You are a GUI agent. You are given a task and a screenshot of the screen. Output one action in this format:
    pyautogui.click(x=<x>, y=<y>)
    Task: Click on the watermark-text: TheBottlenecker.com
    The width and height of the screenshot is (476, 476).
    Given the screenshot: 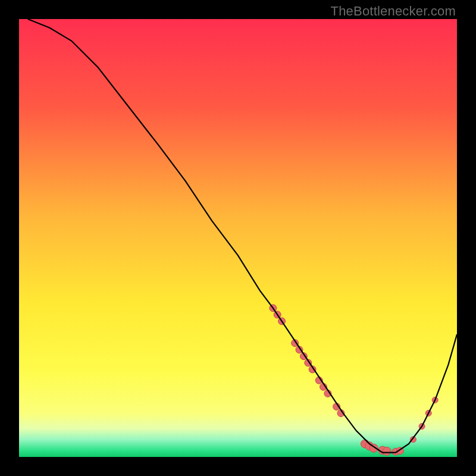 What is the action you would take?
    pyautogui.click(x=393, y=11)
    